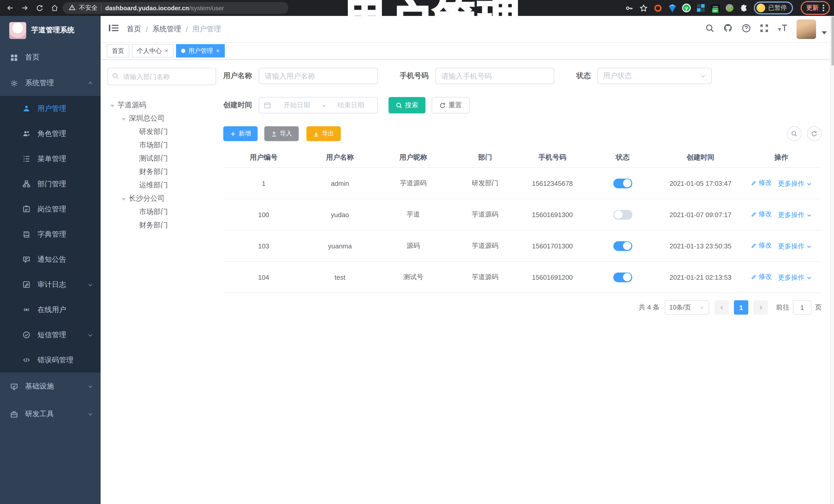 This screenshot has width=834, height=504. Describe the element at coordinates (495, 76) in the screenshot. I see `mobile-input` at that location.